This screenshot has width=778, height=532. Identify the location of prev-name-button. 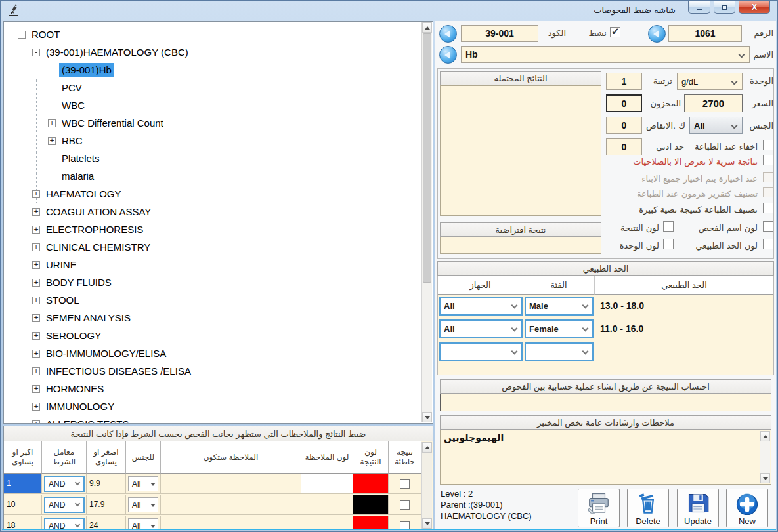
(448, 55).